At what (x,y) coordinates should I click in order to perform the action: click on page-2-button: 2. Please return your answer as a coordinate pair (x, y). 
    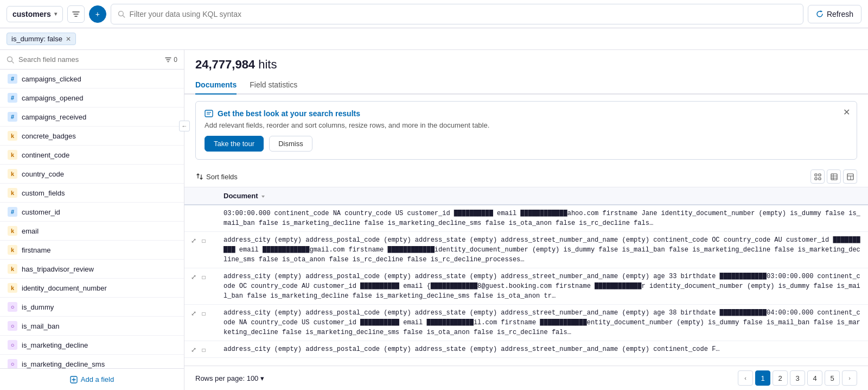
    Looking at the image, I should click on (780, 378).